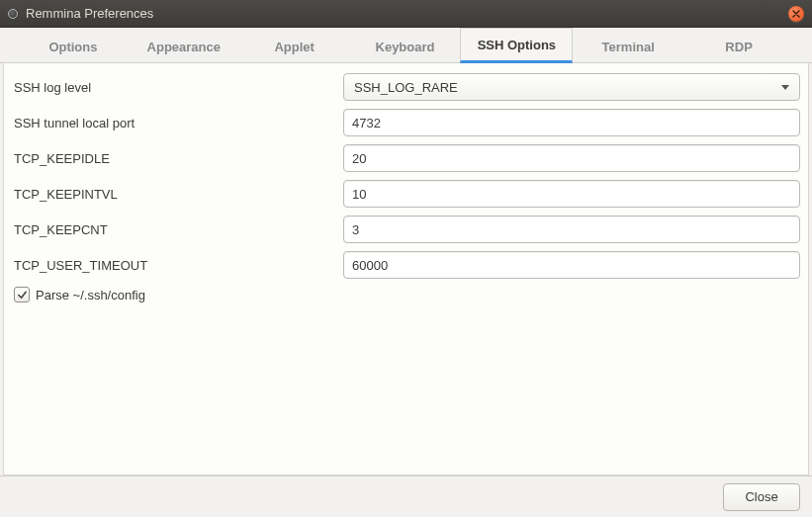 This screenshot has width=812, height=517. I want to click on window-title: Remmina Preferences, so click(89, 14).